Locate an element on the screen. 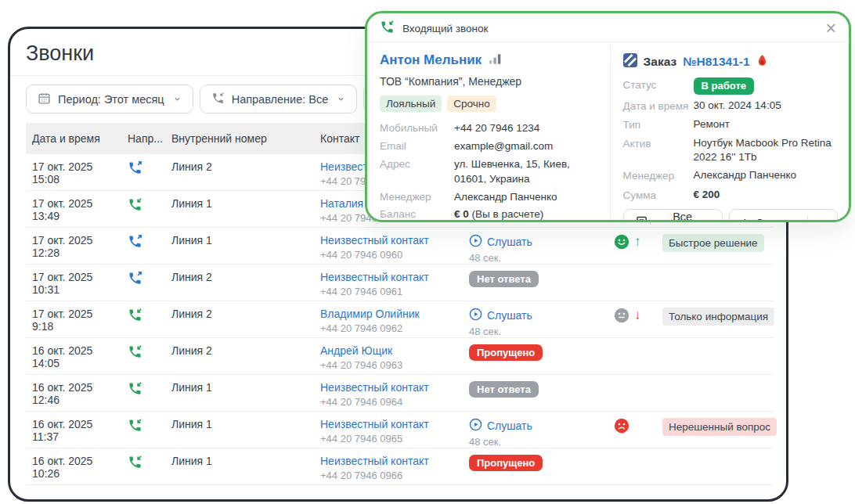 This screenshot has height=504, width=855. field-label: Баланс is located at coordinates (417, 214).